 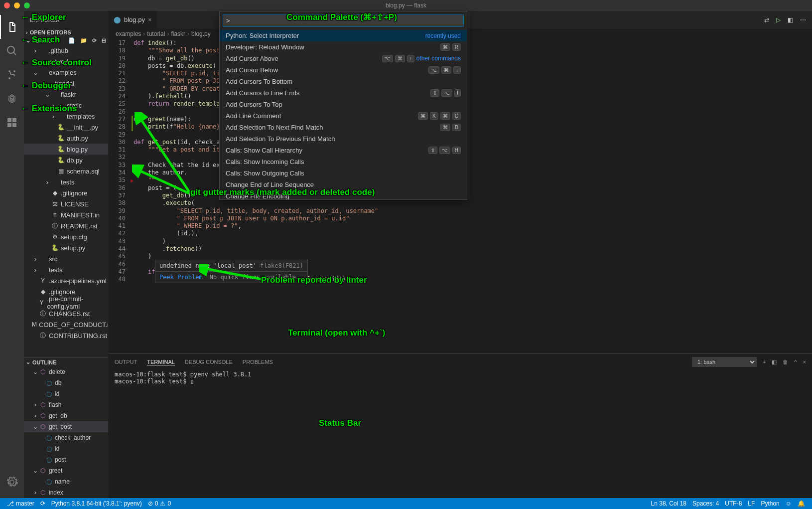 What do you see at coordinates (66, 362) in the screenshot?
I see `outline-header: ⌄ OUTLINE` at bounding box center [66, 362].